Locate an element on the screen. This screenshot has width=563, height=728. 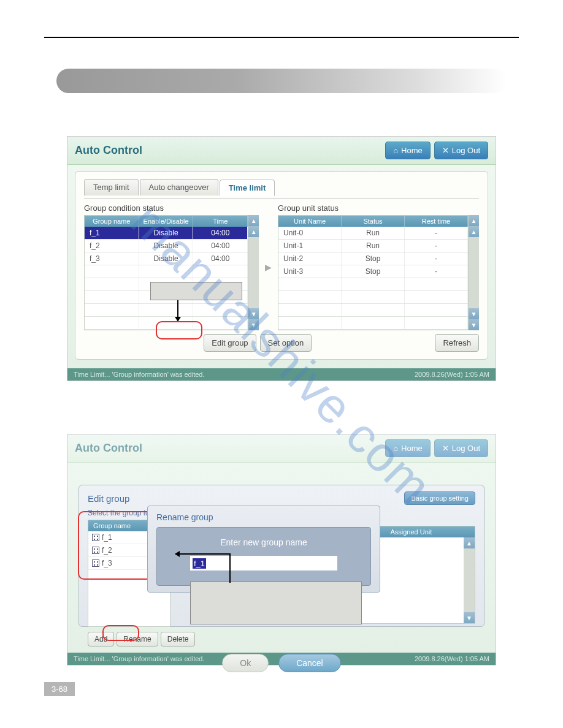
cancel-button: Cancel is located at coordinates (310, 663).